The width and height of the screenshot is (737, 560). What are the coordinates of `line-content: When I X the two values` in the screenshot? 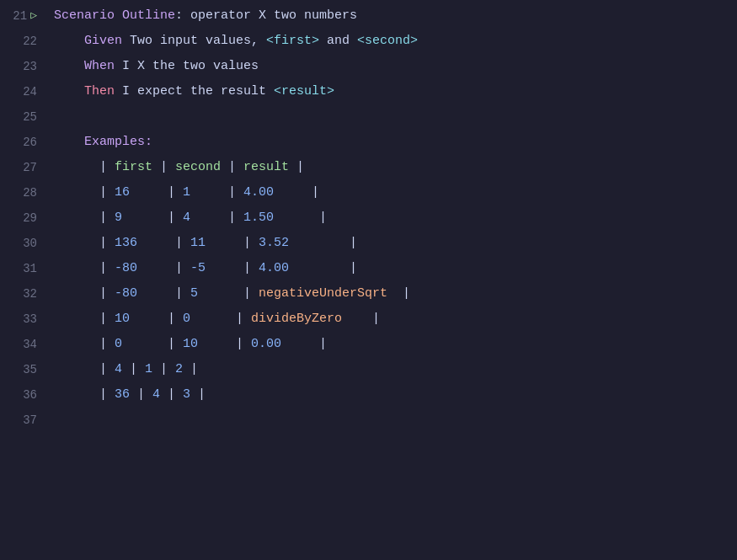 It's located at (394, 67).